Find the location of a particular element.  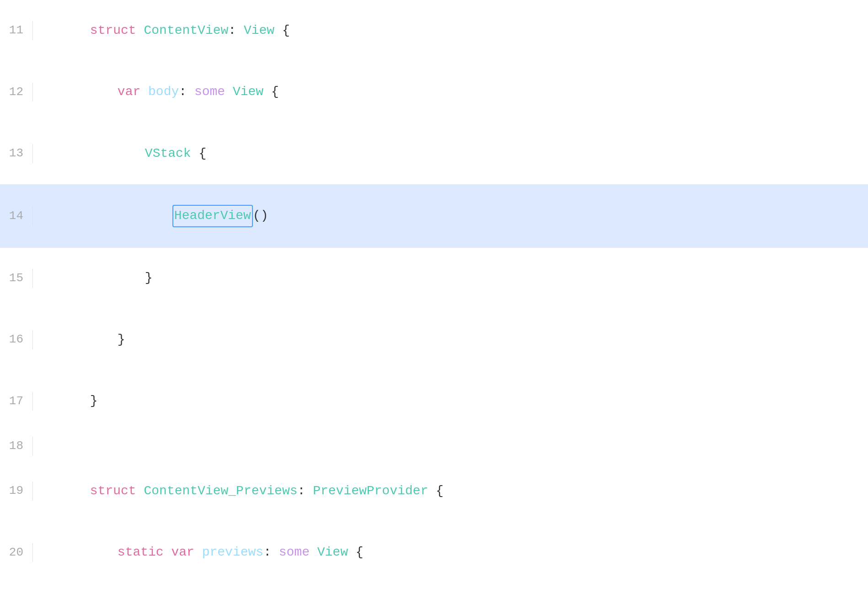

code-line-19: 19 struct ContentView_Previews: PreviewP… is located at coordinates (434, 491).